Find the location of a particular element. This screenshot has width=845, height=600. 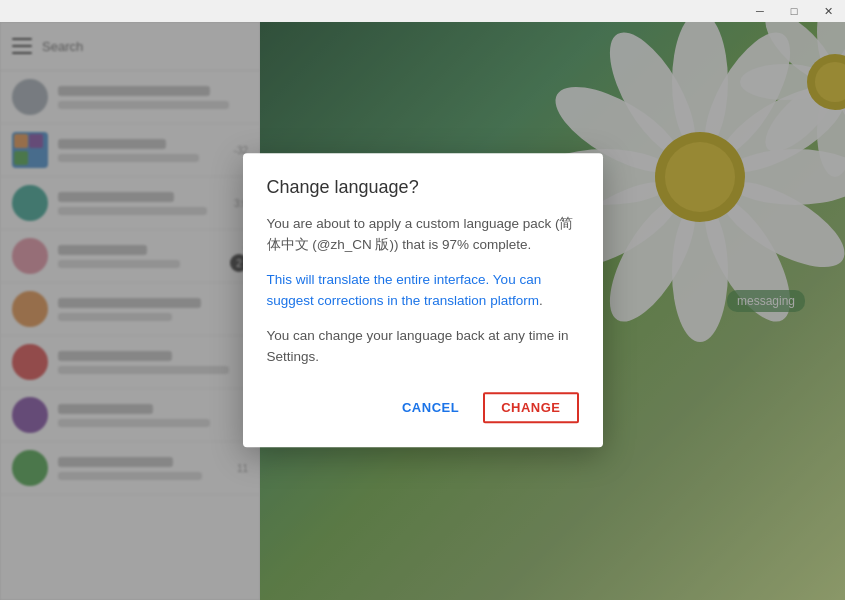

change-button: CHANGE is located at coordinates (530, 408).